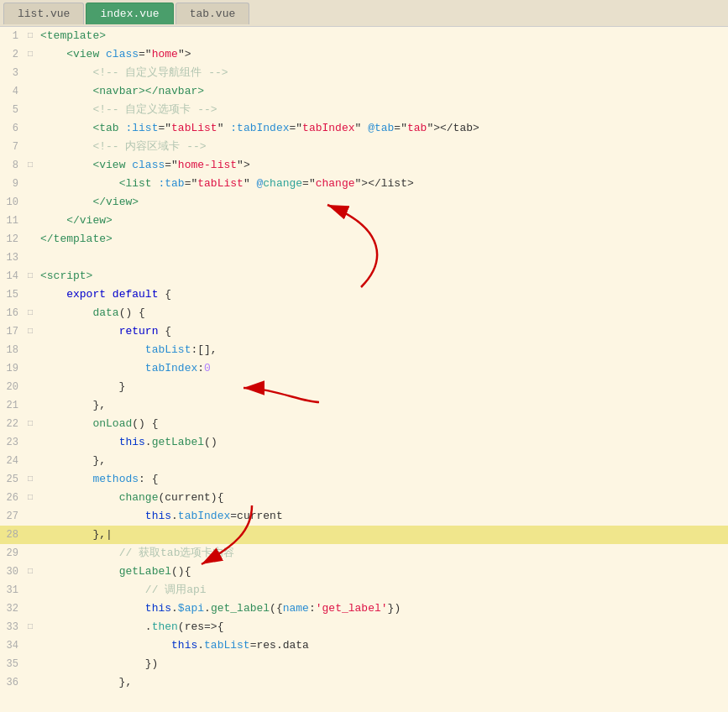 The width and height of the screenshot is (728, 712). What do you see at coordinates (383, 36) in the screenshot?
I see `code-content: <template>` at bounding box center [383, 36].